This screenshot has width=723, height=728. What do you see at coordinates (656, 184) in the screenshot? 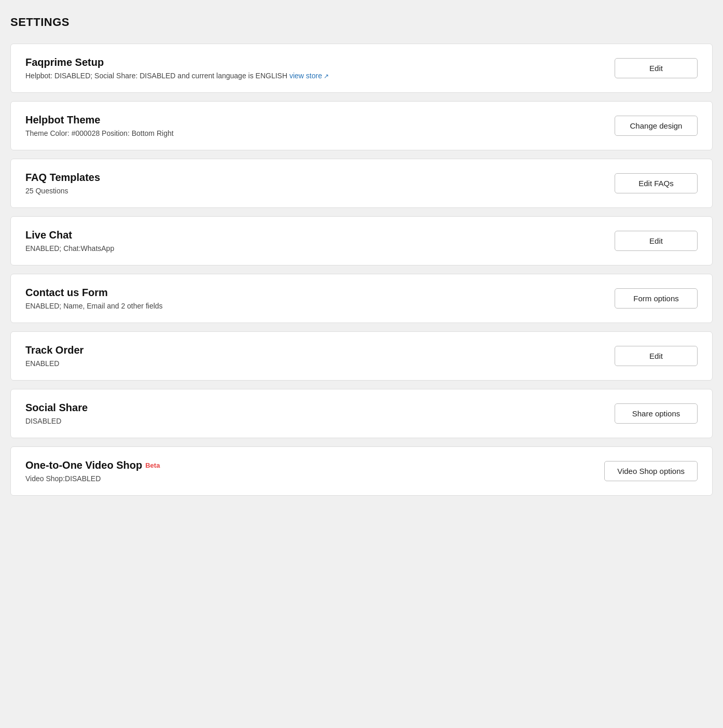
I see `card-action-faq-templates: Edit FAQs` at bounding box center [656, 184].